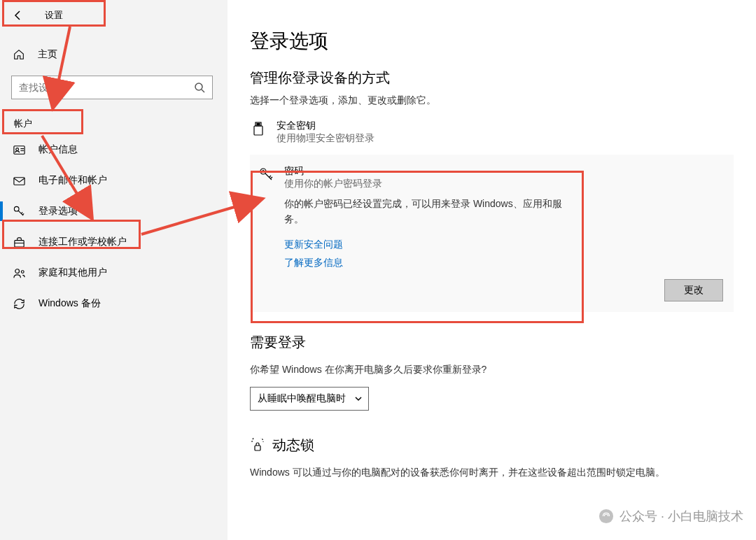  I want to click on require-signin-desc: 你希望 Windows 在你离开电脑多久后要求你重新登录?, so click(491, 369).